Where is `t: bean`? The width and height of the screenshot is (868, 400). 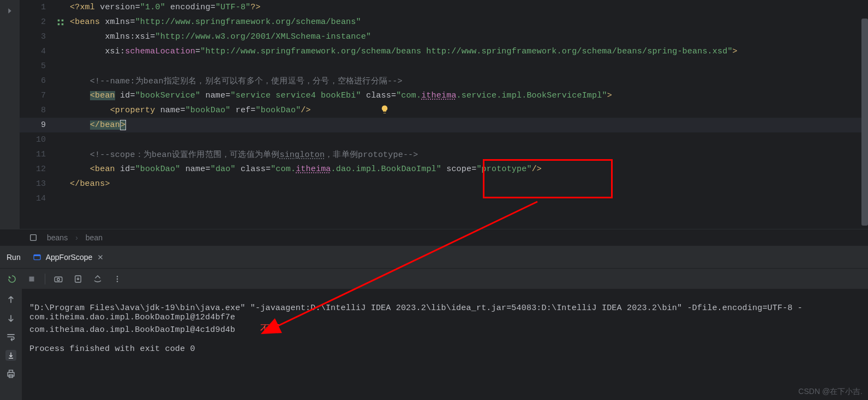 t: bean is located at coordinates (105, 169).